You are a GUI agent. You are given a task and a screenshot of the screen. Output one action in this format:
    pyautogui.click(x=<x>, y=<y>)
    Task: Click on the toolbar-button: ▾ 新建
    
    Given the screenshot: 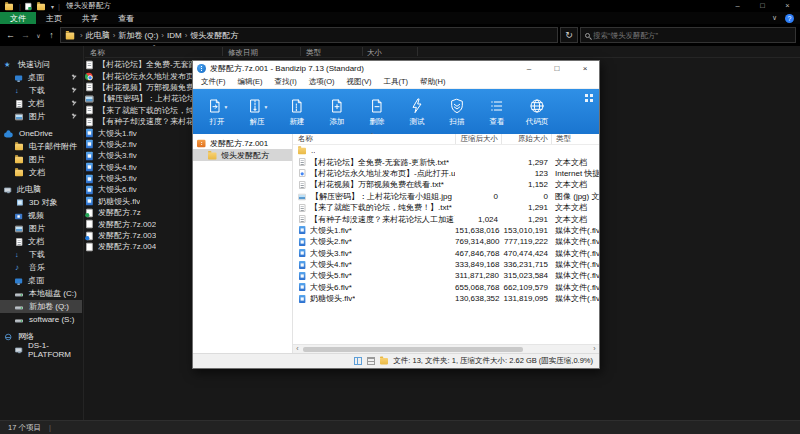 What is the action you would take?
    pyautogui.click(x=297, y=112)
    